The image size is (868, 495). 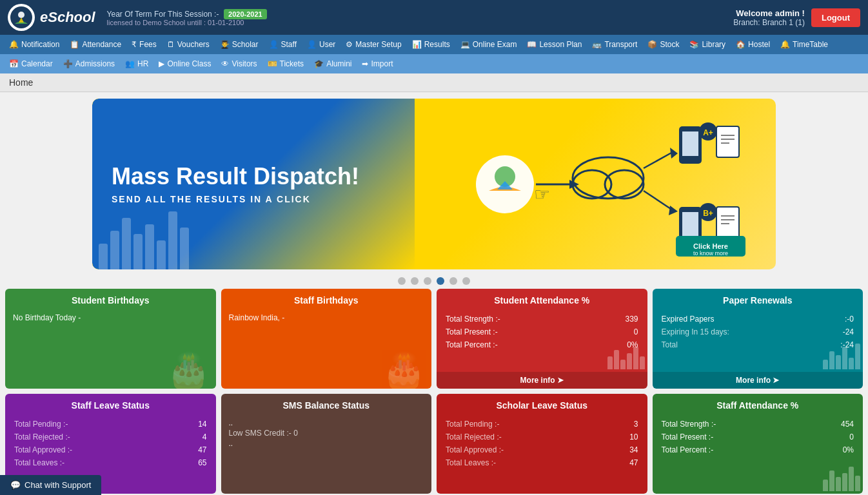 What do you see at coordinates (836, 424) in the screenshot?
I see `staff-strength-value: 454` at bounding box center [836, 424].